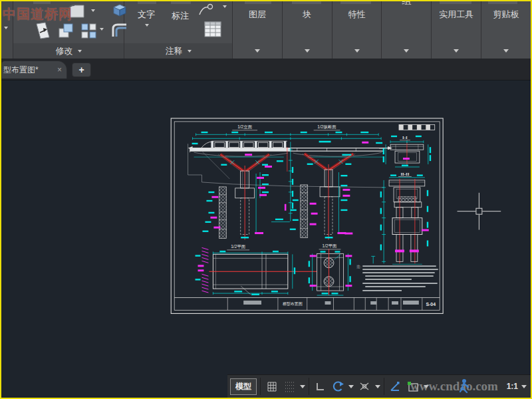  What do you see at coordinates (307, 30) in the screenshot?
I see `ribbon-panel-block: 块` at bounding box center [307, 30].